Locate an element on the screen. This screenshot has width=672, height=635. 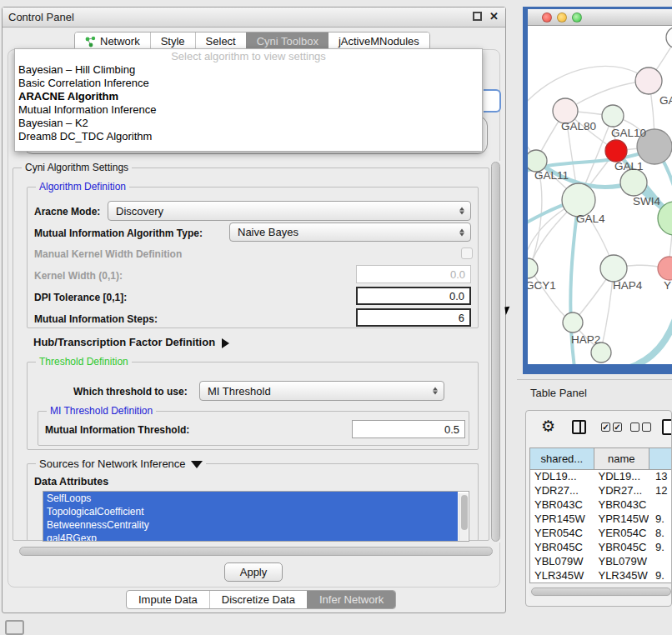
algorithm-option: Bayesian – K2 is located at coordinates (248, 123).